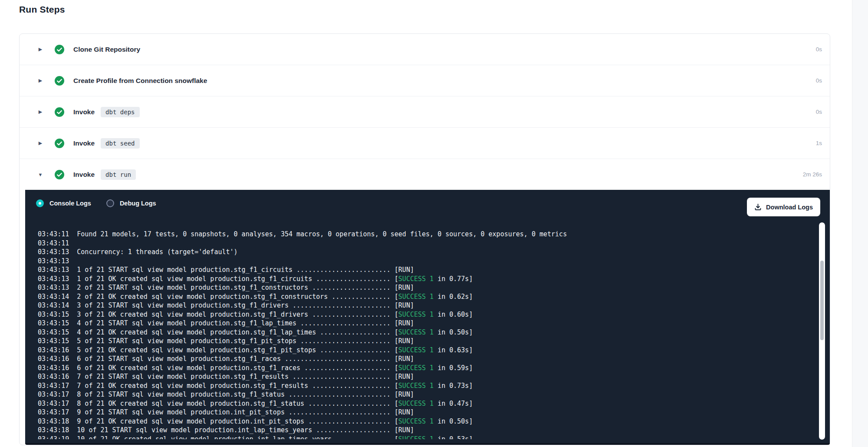 The image size is (868, 447). Describe the element at coordinates (424, 243) in the screenshot. I see `log-line: 03:43:11` at that location.